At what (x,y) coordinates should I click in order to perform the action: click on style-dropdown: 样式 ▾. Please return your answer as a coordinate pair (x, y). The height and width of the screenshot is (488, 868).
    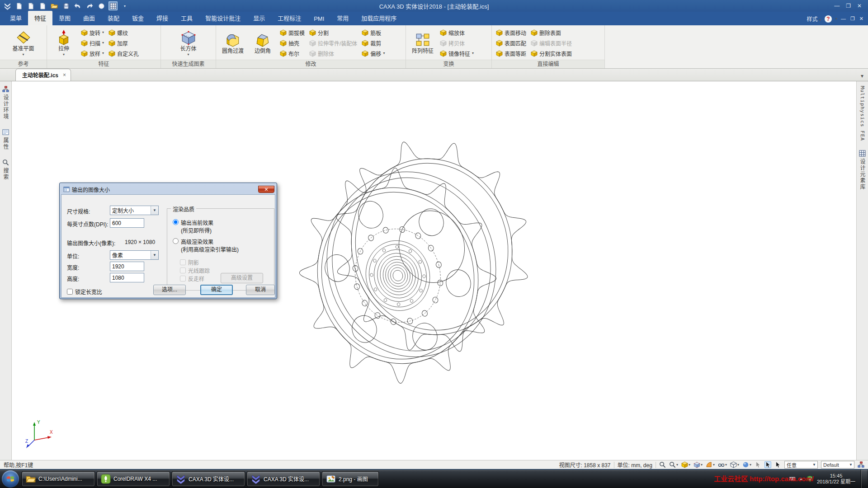
    Looking at the image, I should click on (814, 19).